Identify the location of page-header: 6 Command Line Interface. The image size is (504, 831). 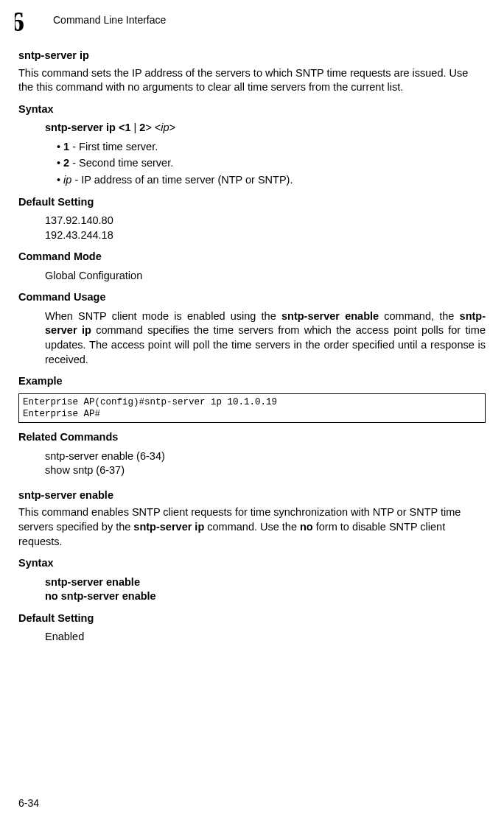
(252, 19).